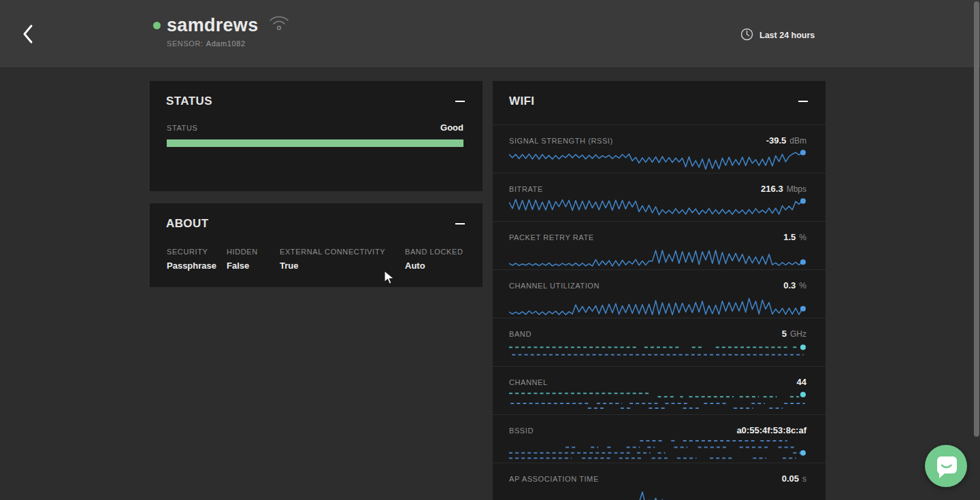  I want to click on wifi-card-title: WIFI, so click(521, 101).